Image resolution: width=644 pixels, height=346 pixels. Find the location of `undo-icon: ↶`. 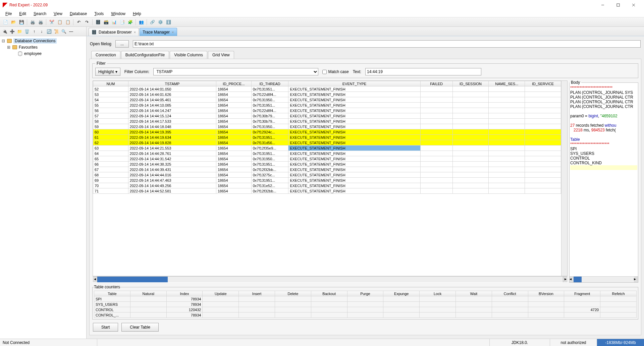

undo-icon: ↶ is located at coordinates (79, 22).